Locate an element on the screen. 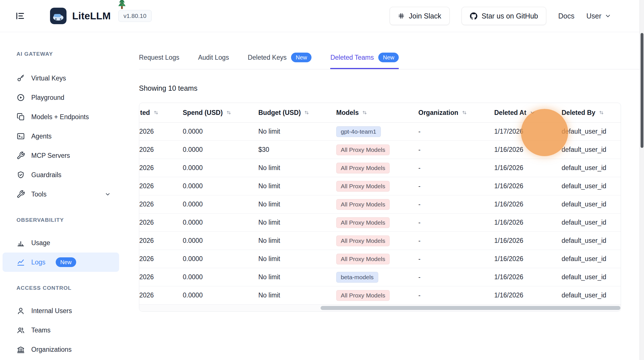 This screenshot has width=644, height=360. vertical-scrollbar-thumb is located at coordinates (642, 90).